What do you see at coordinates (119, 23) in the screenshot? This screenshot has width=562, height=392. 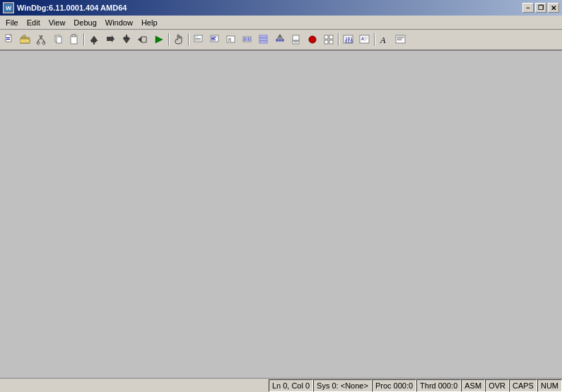 I see `menu-window: Window` at bounding box center [119, 23].